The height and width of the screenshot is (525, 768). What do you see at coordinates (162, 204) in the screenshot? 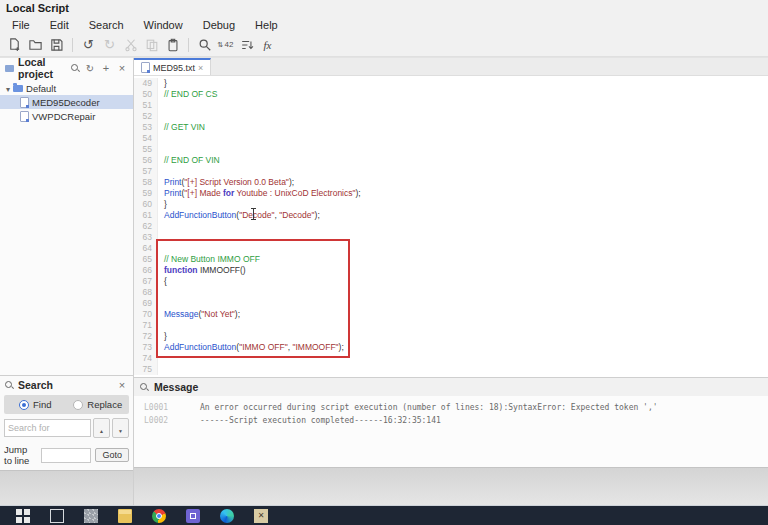
I see `code-text: }` at bounding box center [162, 204].